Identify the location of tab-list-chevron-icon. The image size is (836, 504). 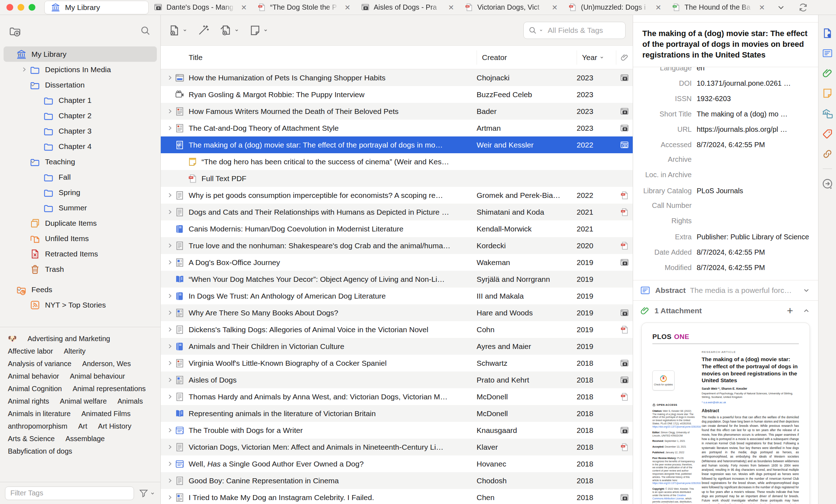
(781, 8).